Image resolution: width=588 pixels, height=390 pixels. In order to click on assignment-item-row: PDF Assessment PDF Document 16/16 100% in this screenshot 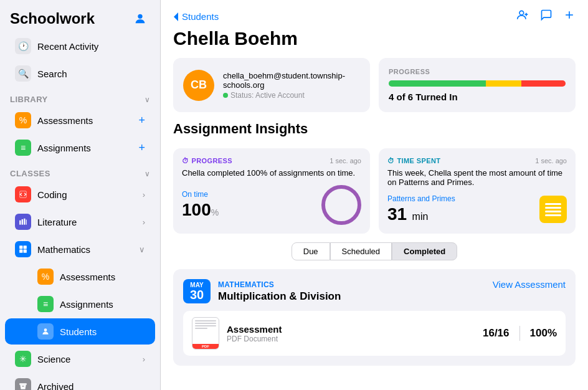, I will do `click(374, 333)`.